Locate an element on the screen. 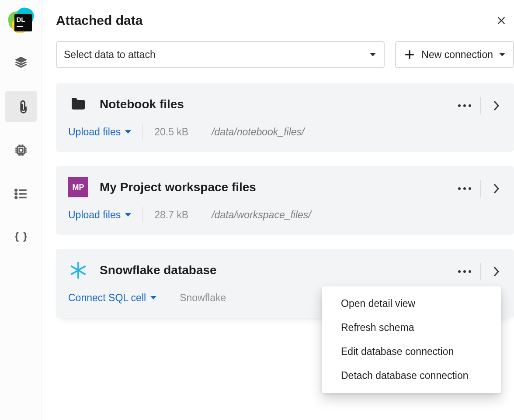  new-connection-label: New connection is located at coordinates (457, 55).